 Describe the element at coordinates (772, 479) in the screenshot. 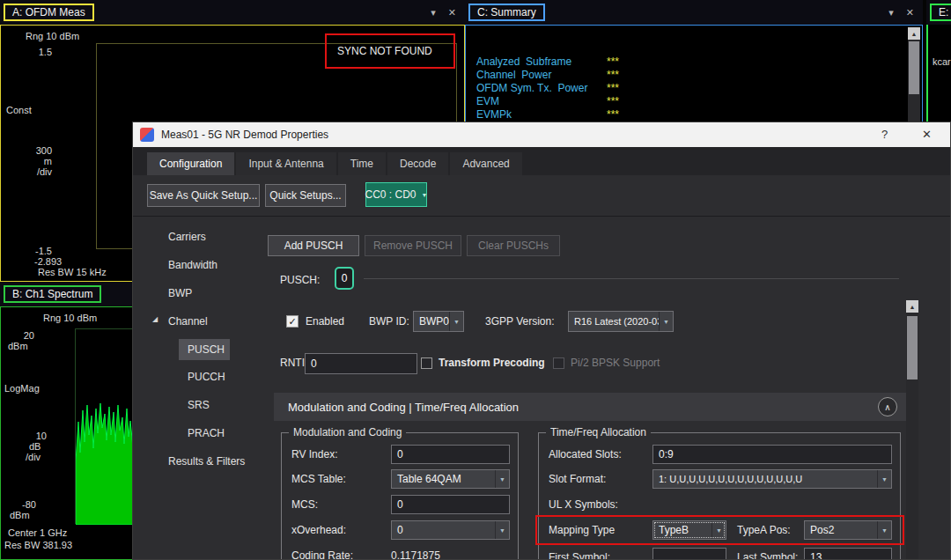

I see `slot-format-select: 1: U,U,U,U,U,U,U,U,U,U,U,U,U,U ▼` at that location.